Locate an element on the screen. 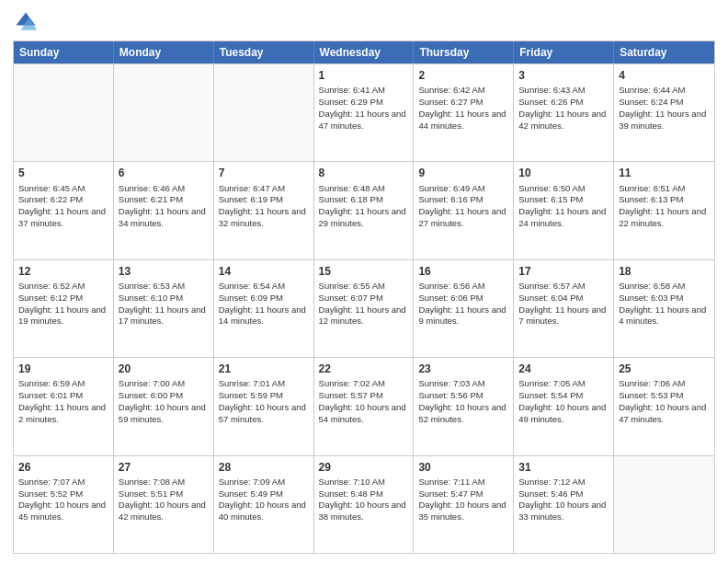  day-info: Sunrise: 7:03 AM Sunset: 5:56 PM Dayligh… is located at coordinates (461, 401).